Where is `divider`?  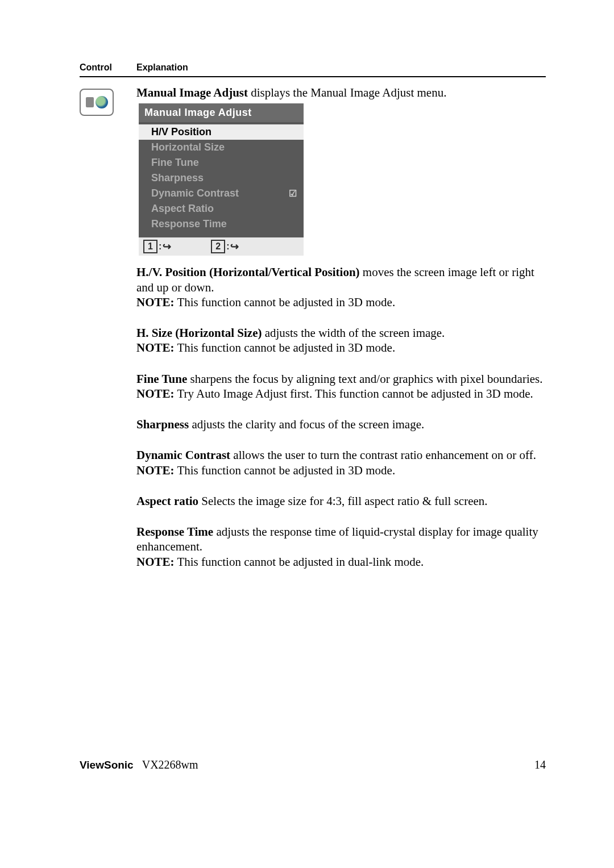
divider is located at coordinates (313, 77).